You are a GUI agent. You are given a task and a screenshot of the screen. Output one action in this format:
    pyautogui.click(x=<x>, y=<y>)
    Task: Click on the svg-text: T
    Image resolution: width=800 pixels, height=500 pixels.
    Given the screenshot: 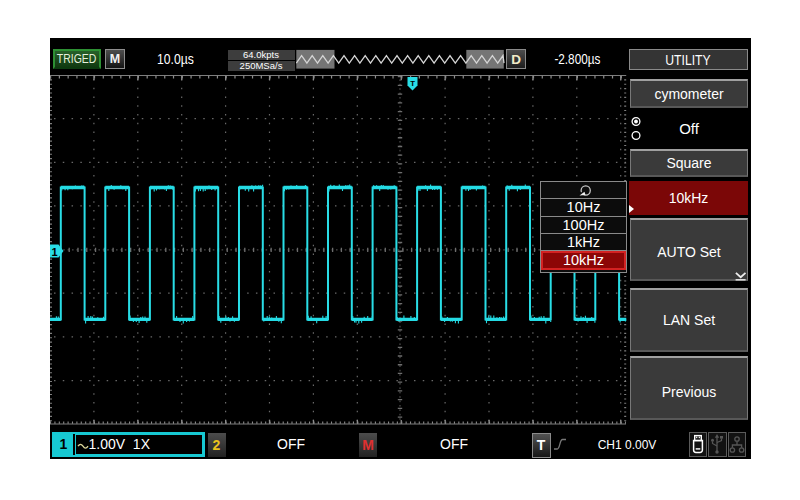 What is the action you would take?
    pyautogui.click(x=412, y=84)
    